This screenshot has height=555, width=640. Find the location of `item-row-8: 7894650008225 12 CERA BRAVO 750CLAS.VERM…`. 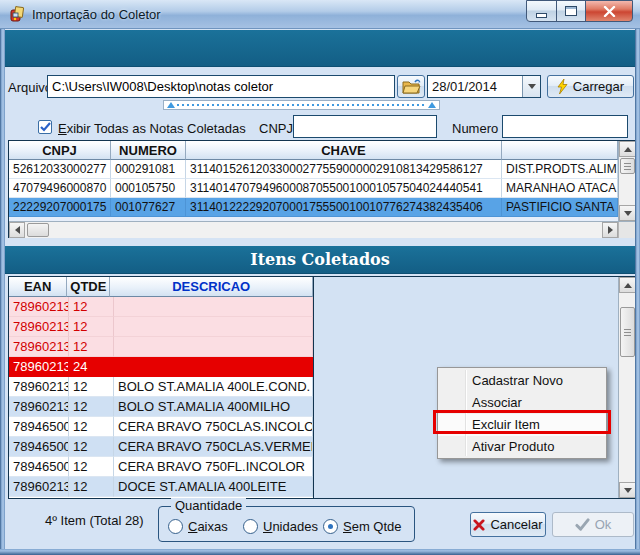

item-row-8: 7894650008225 12 CERA BRAVO 750CLAS.VERM… is located at coordinates (161, 447).